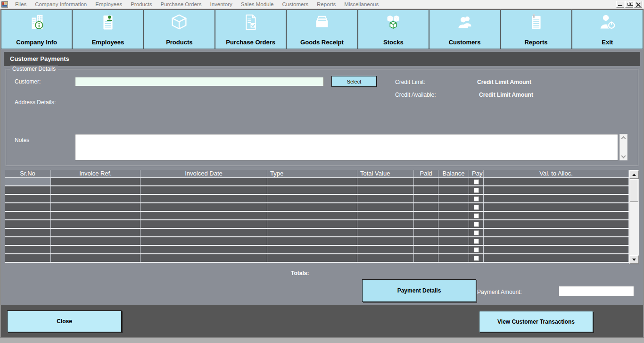 The width and height of the screenshot is (644, 343). I want to click on menu-item-products: Products, so click(141, 5).